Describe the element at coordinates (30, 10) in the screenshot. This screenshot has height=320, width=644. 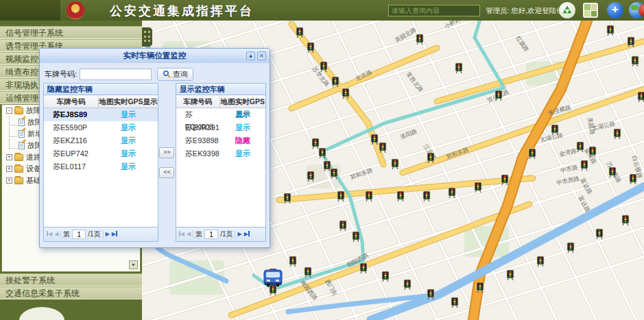
I see `header-left-block` at that location.